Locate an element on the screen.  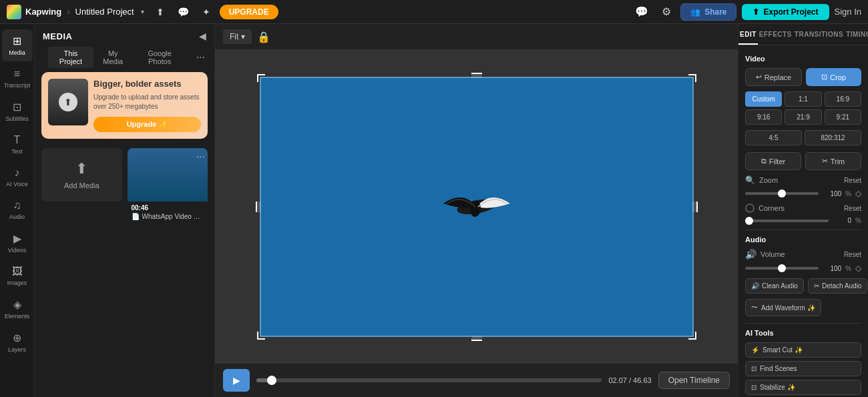
detach-audio-button: ✂ Detach Audio is located at coordinates (838, 286).